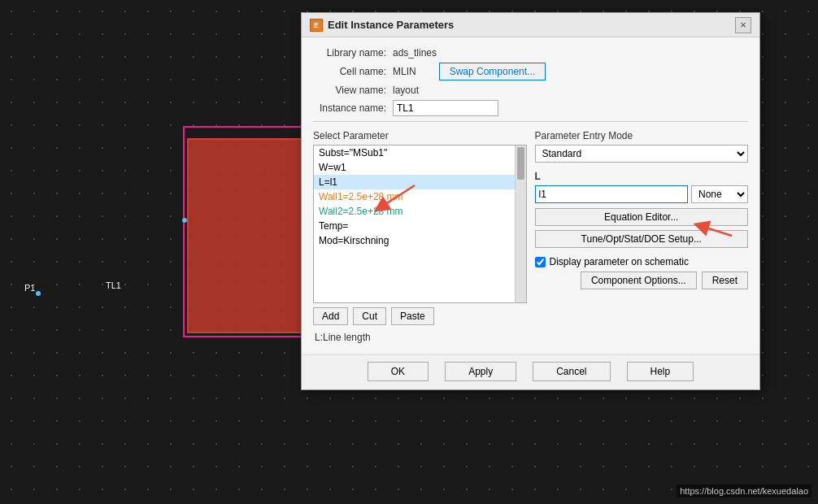 Image resolution: width=818 pixels, height=504 pixels. I want to click on view-value: layout, so click(406, 90).